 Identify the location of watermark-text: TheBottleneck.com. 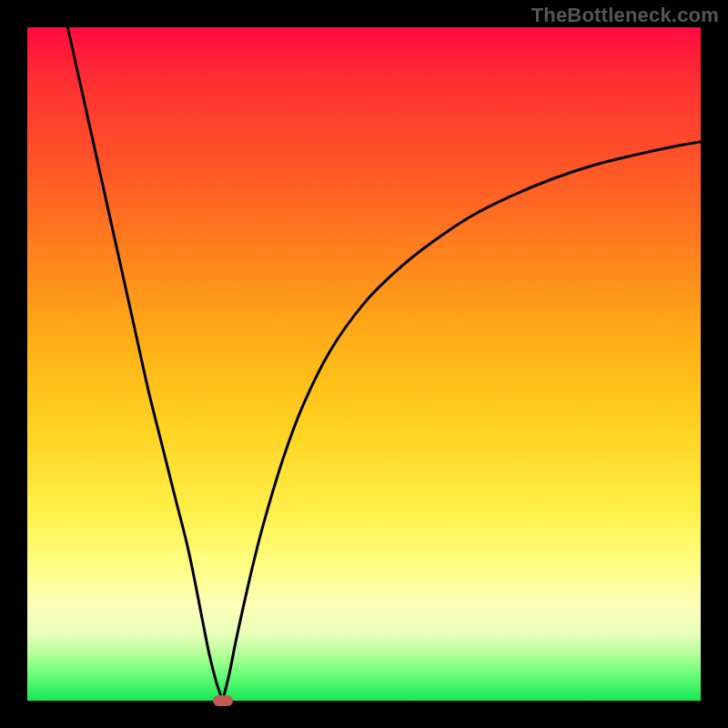
(625, 15).